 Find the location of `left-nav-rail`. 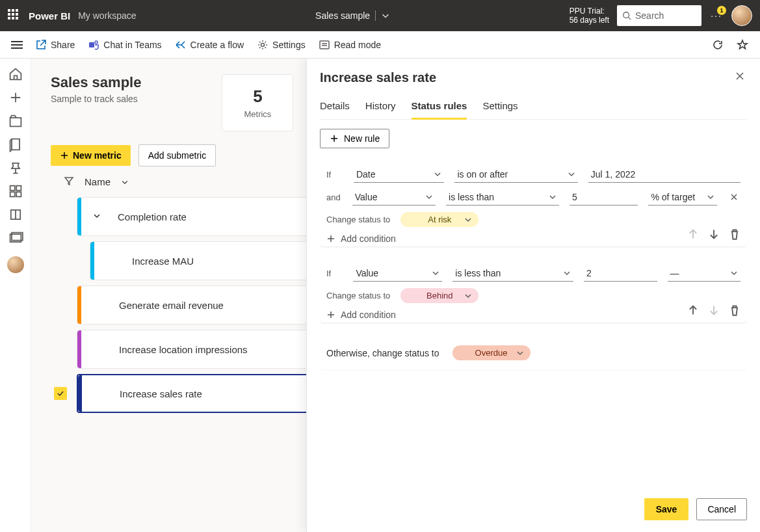

left-nav-rail is located at coordinates (16, 295).